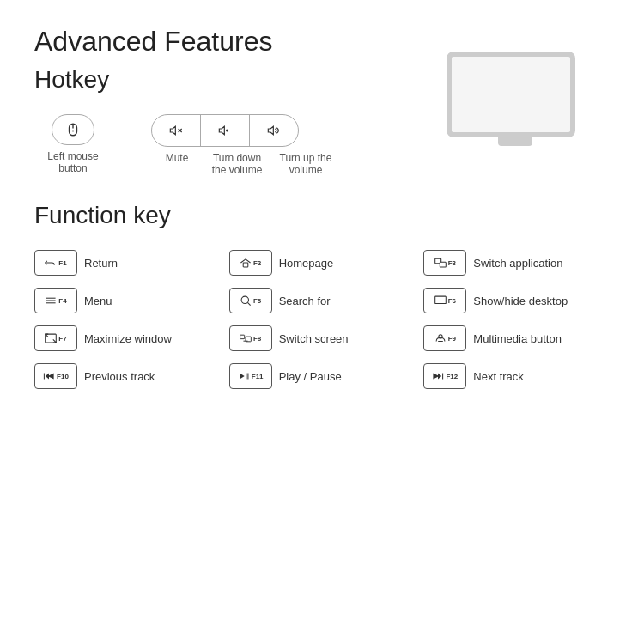  What do you see at coordinates (445, 301) in the screenshot?
I see `fkey-f6-badge: F6` at bounding box center [445, 301].